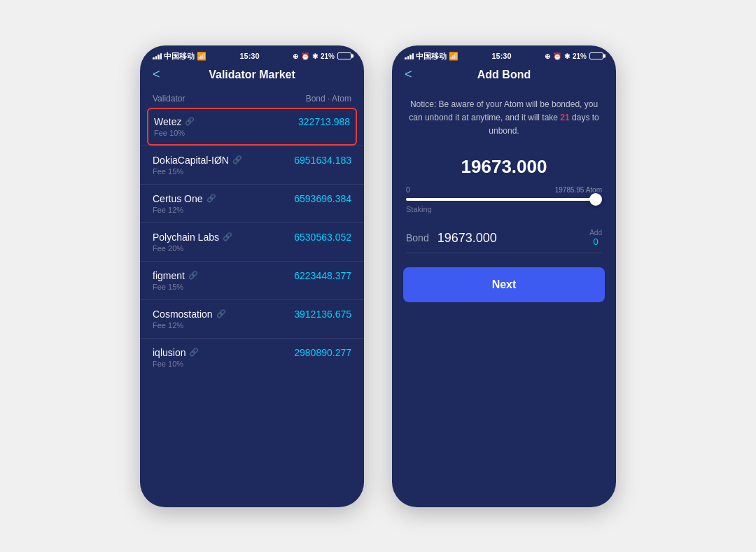 This screenshot has width=756, height=552. What do you see at coordinates (185, 199) in the screenshot?
I see `validator-name-certus: Certus One 🔗` at bounding box center [185, 199].